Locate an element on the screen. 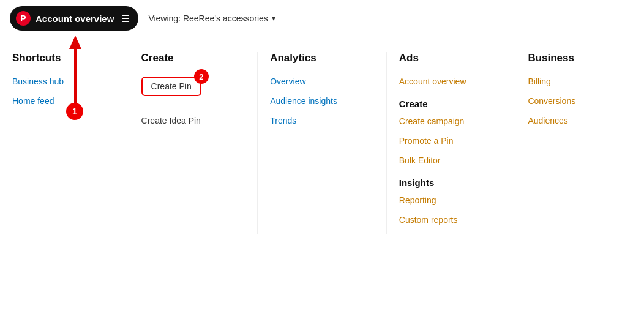 This screenshot has height=322, width=644. viewing-selector: Viewing: ReeRee's accessories ▾ is located at coordinates (212, 18).